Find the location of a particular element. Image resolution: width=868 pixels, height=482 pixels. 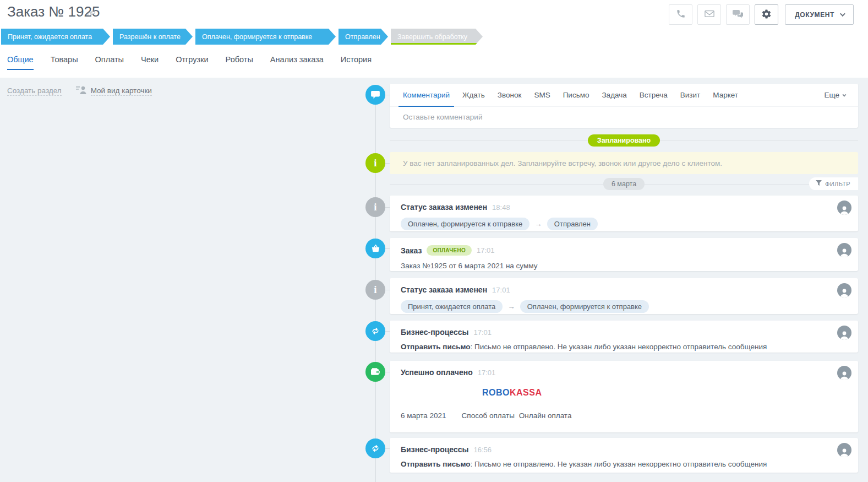

pipeline-stage-approved: Разрешён к оплате is located at coordinates (153, 36).